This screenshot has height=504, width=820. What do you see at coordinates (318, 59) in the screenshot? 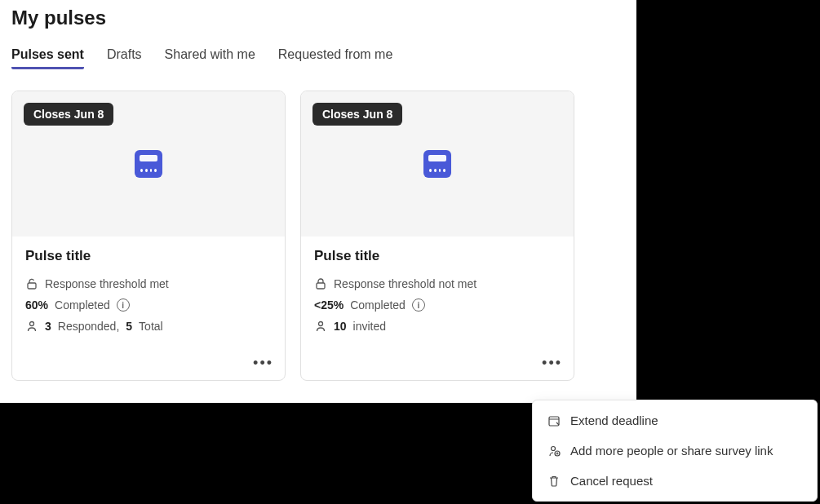
I see `tabs-bar: Pulses sent Drafts Shared with me Reques…` at bounding box center [318, 59].